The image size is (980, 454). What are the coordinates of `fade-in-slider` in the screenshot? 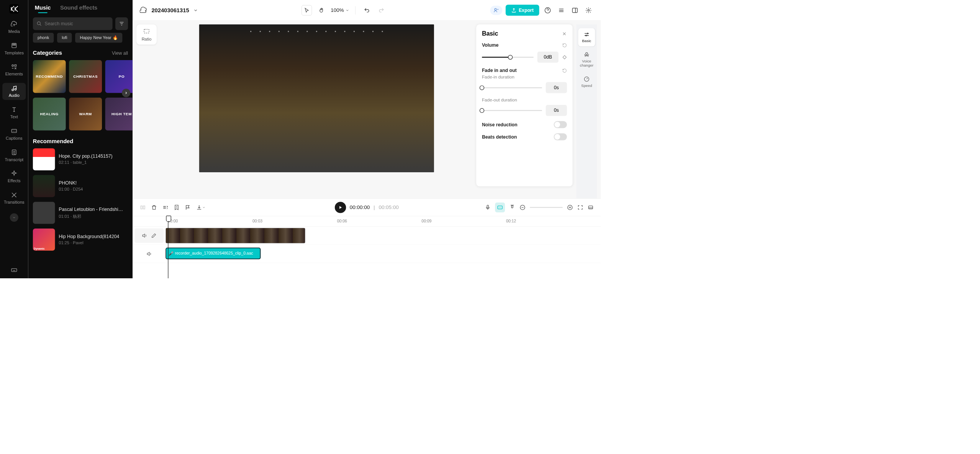 It's located at (512, 88).